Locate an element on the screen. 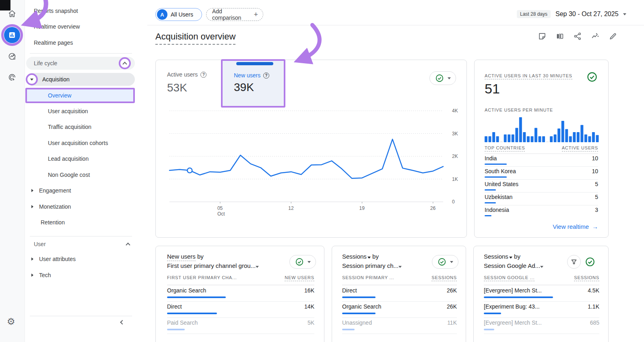 Image resolution: width=644 pixels, height=342 pixels. table-row: Direct26K is located at coordinates (399, 294).